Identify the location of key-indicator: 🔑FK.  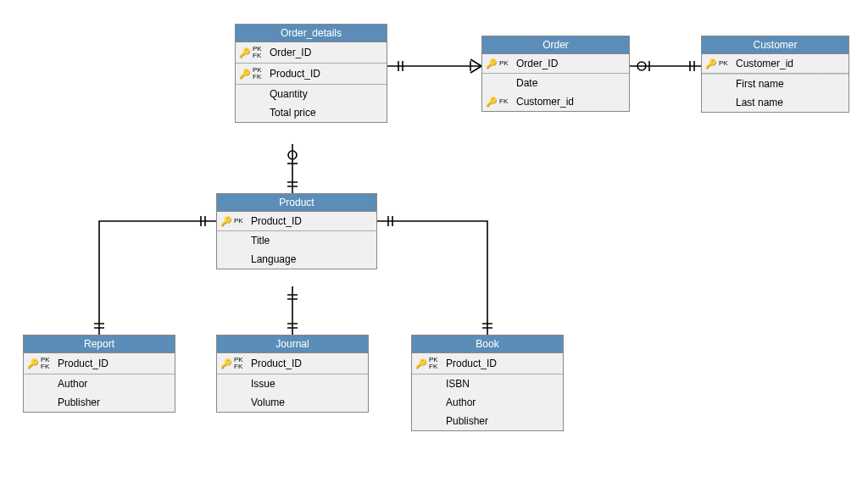
(499, 102).